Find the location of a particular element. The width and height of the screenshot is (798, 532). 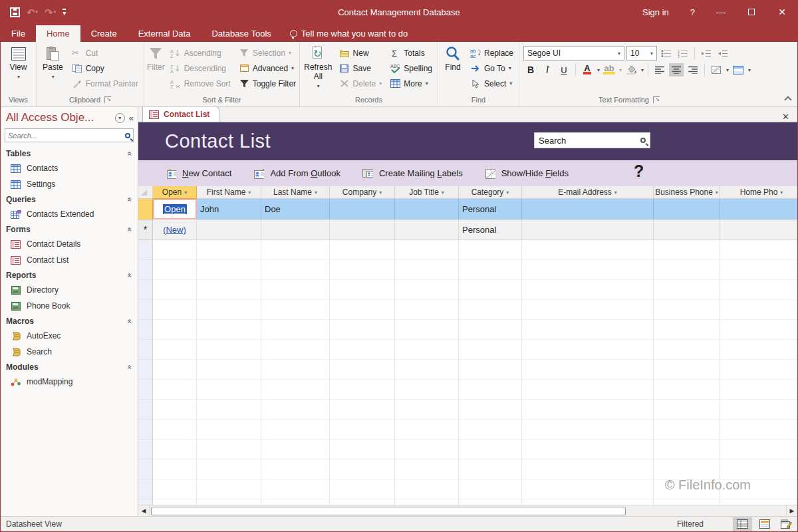

minimize-button: — is located at coordinates (721, 12).